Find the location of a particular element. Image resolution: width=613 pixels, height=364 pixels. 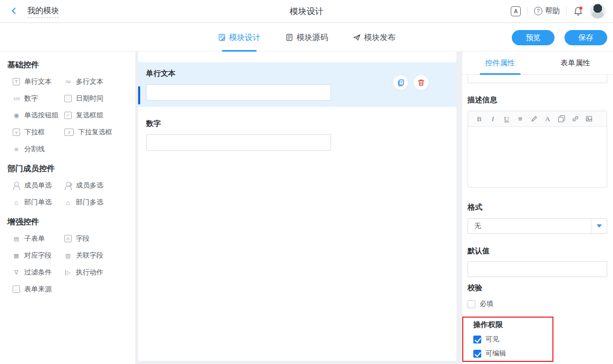

canvas-field-number: 数字 is located at coordinates (297, 135).